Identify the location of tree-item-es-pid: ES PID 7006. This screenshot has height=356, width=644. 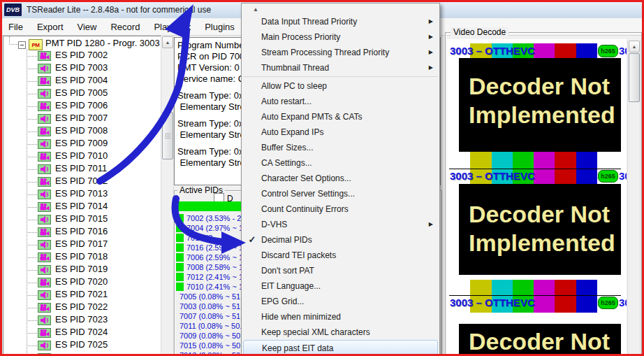
(81, 105).